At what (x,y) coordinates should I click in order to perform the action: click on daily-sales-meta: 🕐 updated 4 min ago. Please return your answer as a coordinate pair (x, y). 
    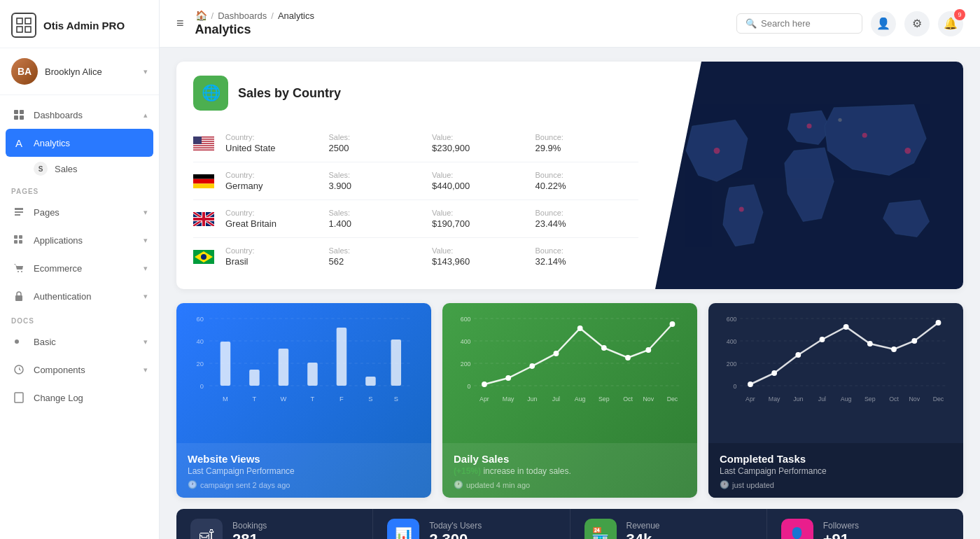
    Looking at the image, I should click on (570, 484).